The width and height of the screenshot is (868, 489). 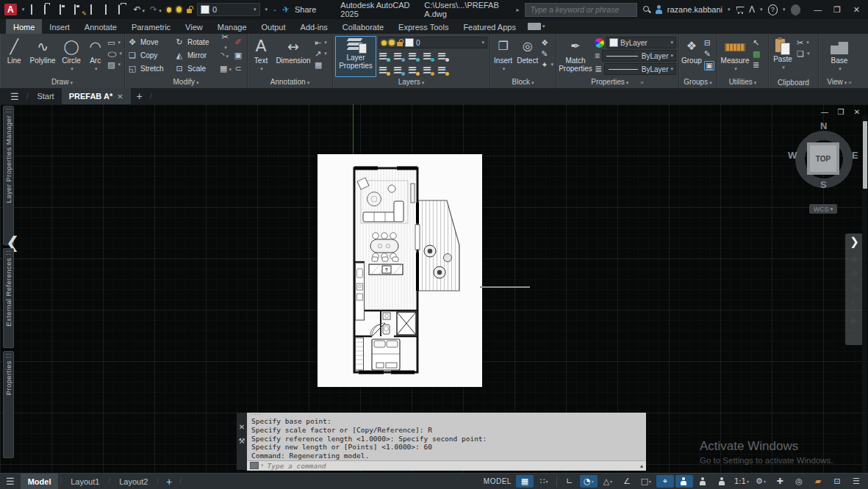 I want to click on erase-button: ✐, so click(x=238, y=43).